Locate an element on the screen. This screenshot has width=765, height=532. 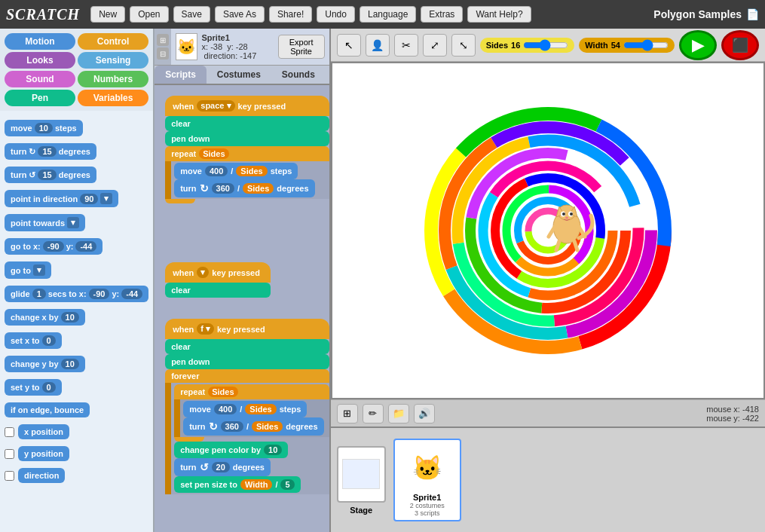
export-sprite-button: Export Sprite is located at coordinates (301, 47).